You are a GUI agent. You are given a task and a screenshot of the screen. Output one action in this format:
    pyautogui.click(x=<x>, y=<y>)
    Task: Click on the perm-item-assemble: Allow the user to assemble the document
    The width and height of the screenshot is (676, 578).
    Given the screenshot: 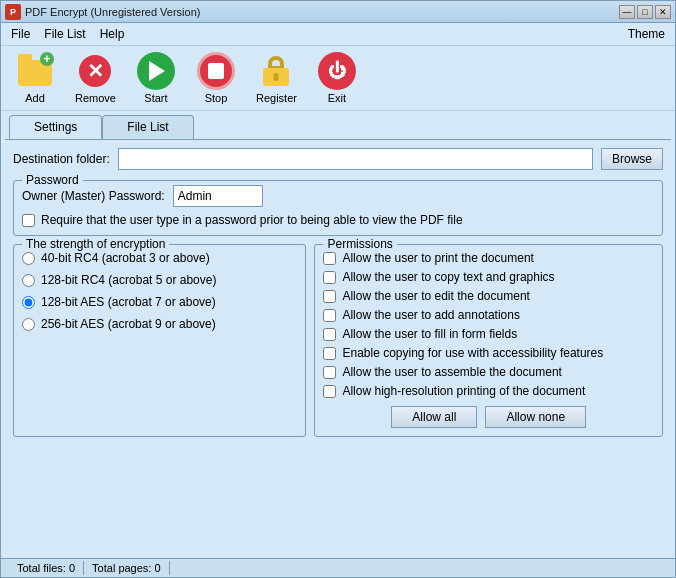 What is the action you would take?
    pyautogui.click(x=488, y=372)
    